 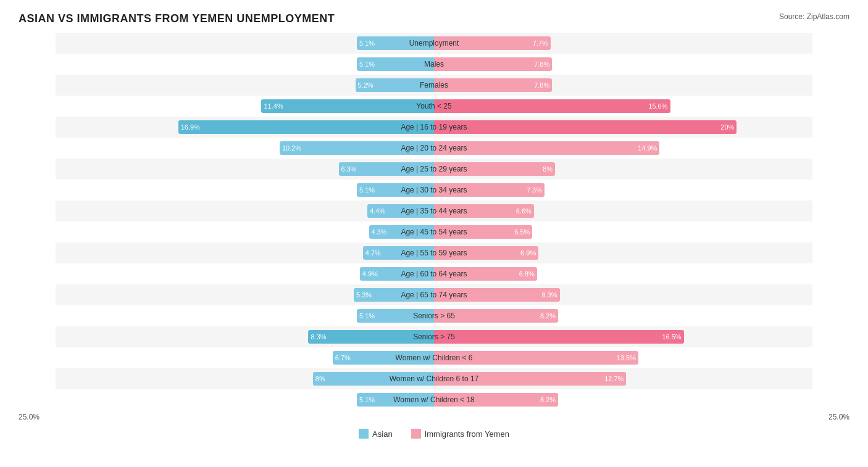 What do you see at coordinates (370, 274) in the screenshot?
I see `val-inside-left: 4.9%` at bounding box center [370, 274].